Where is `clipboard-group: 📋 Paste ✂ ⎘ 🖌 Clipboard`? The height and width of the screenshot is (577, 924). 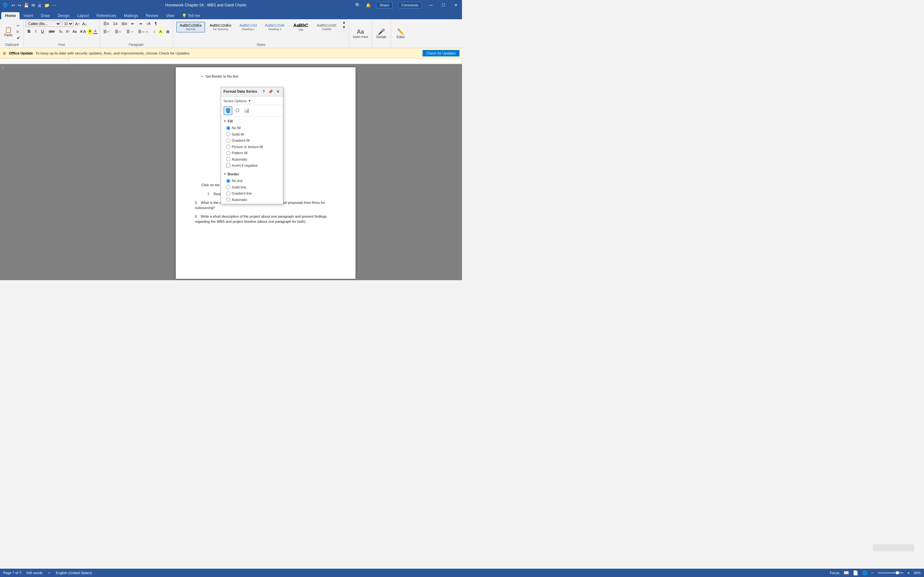 clipboard-group: 📋 Paste ✂ ⎘ 🖌 Clipboard is located at coordinates (12, 34).